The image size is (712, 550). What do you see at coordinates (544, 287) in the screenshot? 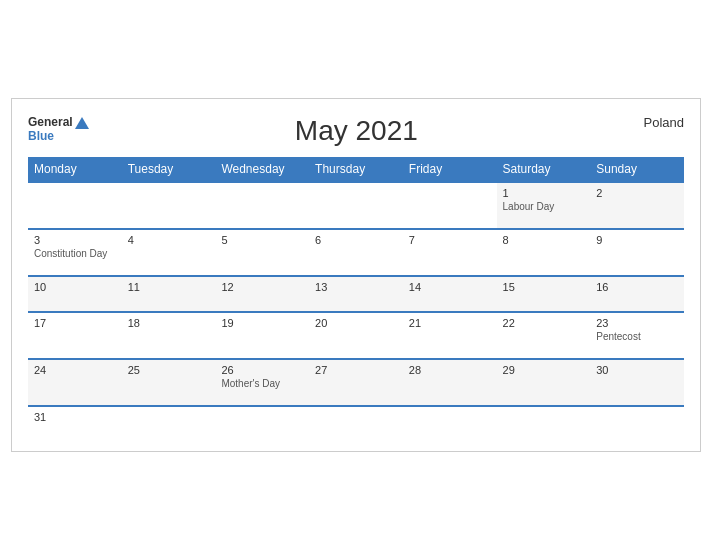
I see `day-number: 15` at bounding box center [544, 287].